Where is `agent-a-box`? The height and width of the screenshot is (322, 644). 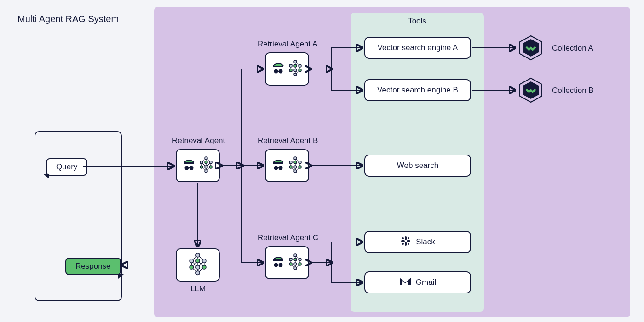
agent-a-box is located at coordinates (287, 69).